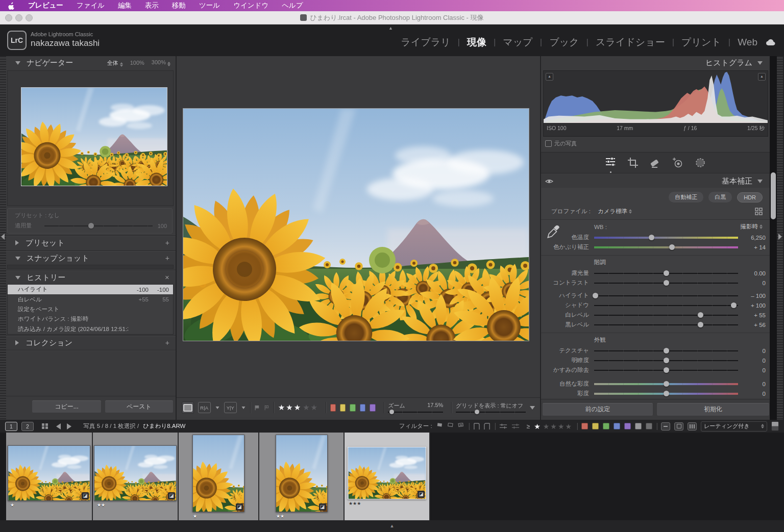 Image resolution: width=784 pixels, height=532 pixels. I want to click on filter-flag-pick-icon, so click(440, 426).